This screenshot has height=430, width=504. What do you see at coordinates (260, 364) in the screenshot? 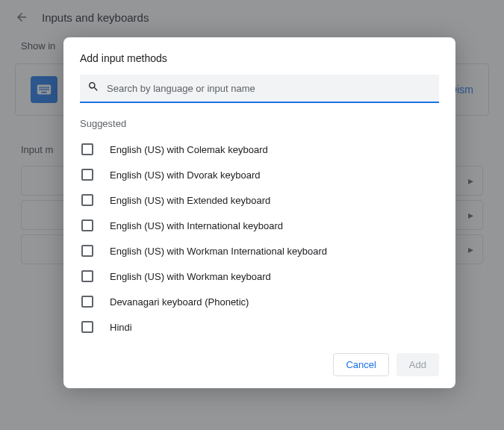
I see `dialog-actions: Cancel Add` at bounding box center [260, 364].